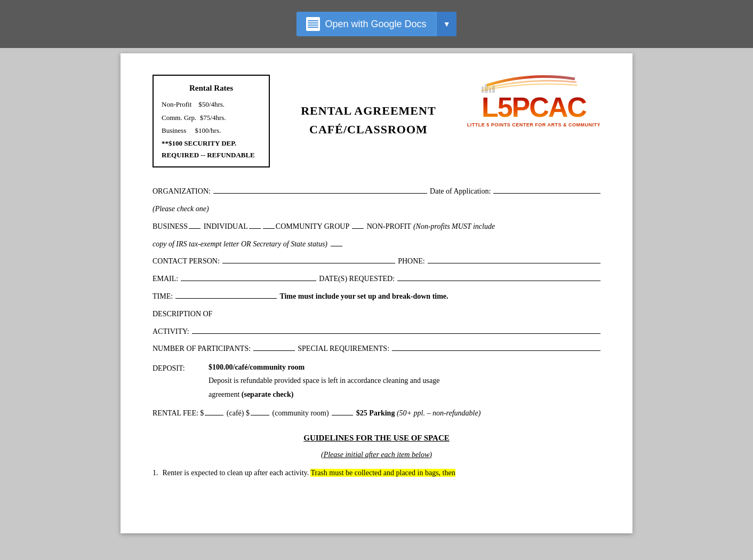  Describe the element at coordinates (343, 349) in the screenshot. I see `special-req-label: SPECIAL REQUIREMENTS:` at that location.